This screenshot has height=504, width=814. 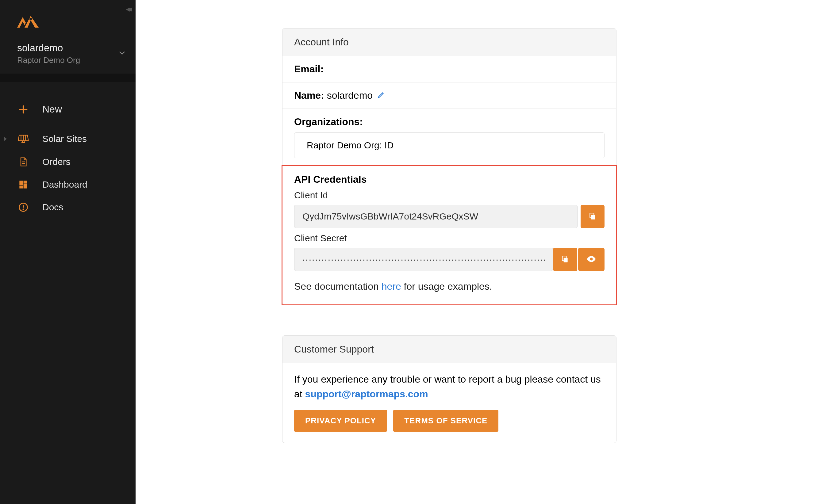 I want to click on api-credentials-title: API Credentials, so click(x=450, y=179).